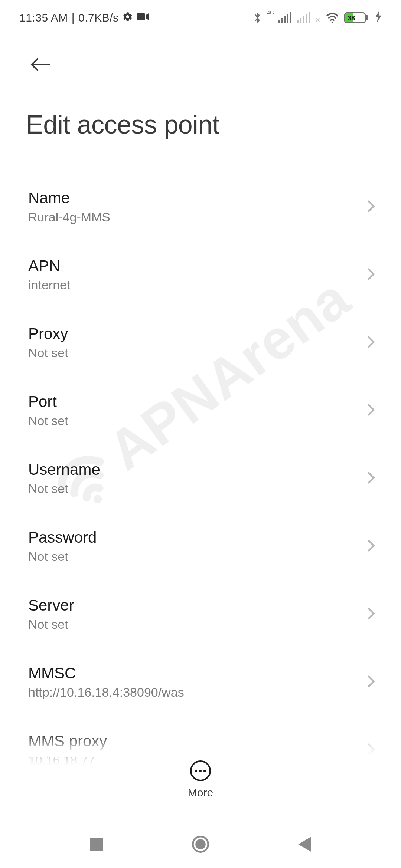 Image resolution: width=401 pixels, height=868 pixels. I want to click on setting-label: Server, so click(51, 605).